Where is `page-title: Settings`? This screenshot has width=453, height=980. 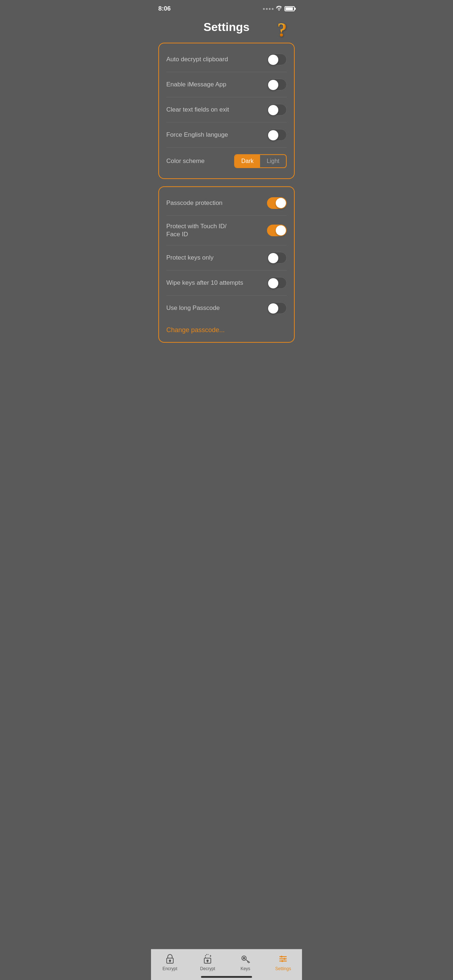
page-title: Settings is located at coordinates (226, 27).